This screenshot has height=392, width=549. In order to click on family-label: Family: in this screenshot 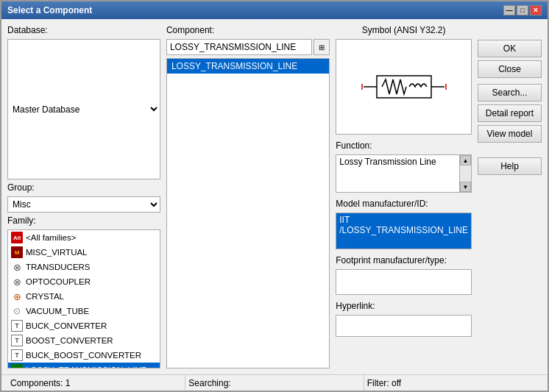, I will do `click(84, 221)`.